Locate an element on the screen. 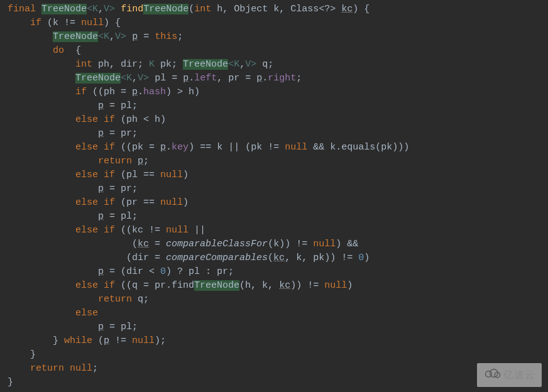 The width and height of the screenshot is (548, 392). code-line: else if (pr == null) is located at coordinates (98, 202).